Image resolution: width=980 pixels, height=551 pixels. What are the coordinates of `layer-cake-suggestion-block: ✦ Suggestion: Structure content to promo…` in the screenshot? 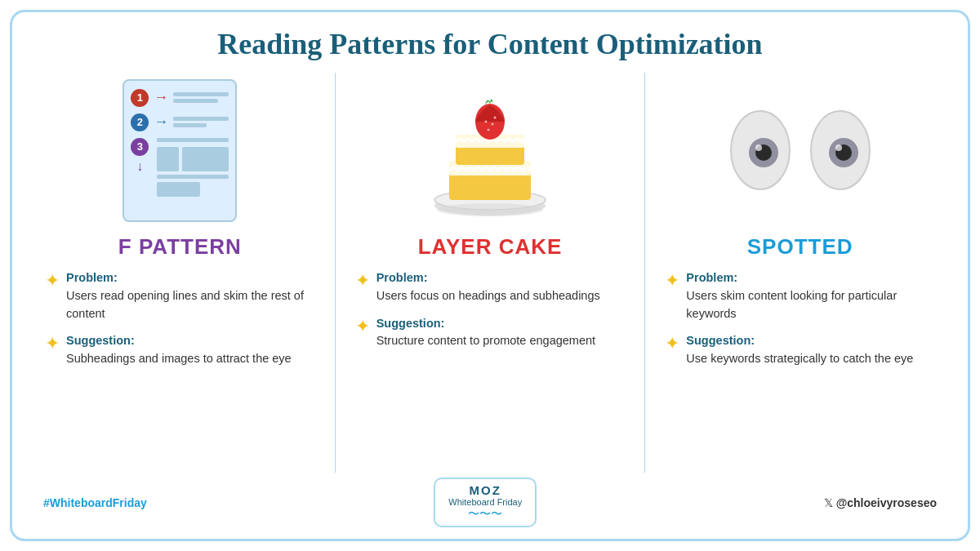 It's located at (490, 335).